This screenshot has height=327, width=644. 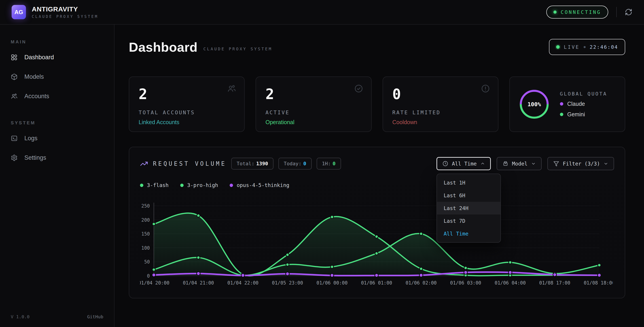 What do you see at coordinates (576, 104) in the screenshot?
I see `quota-legend-label: Claude` at bounding box center [576, 104].